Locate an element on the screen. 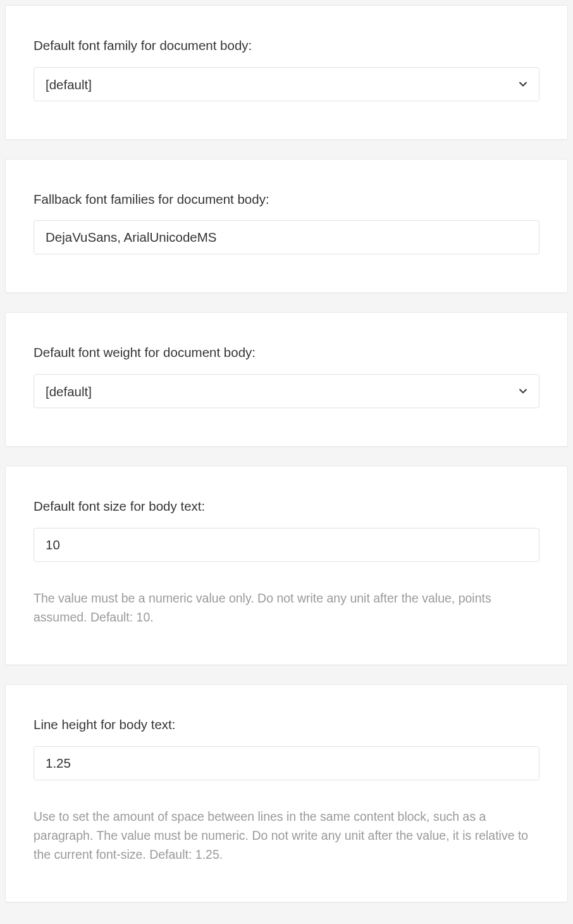 The width and height of the screenshot is (573, 924). helper-font-size: The value must be a numeric value only. … is located at coordinates (286, 608).